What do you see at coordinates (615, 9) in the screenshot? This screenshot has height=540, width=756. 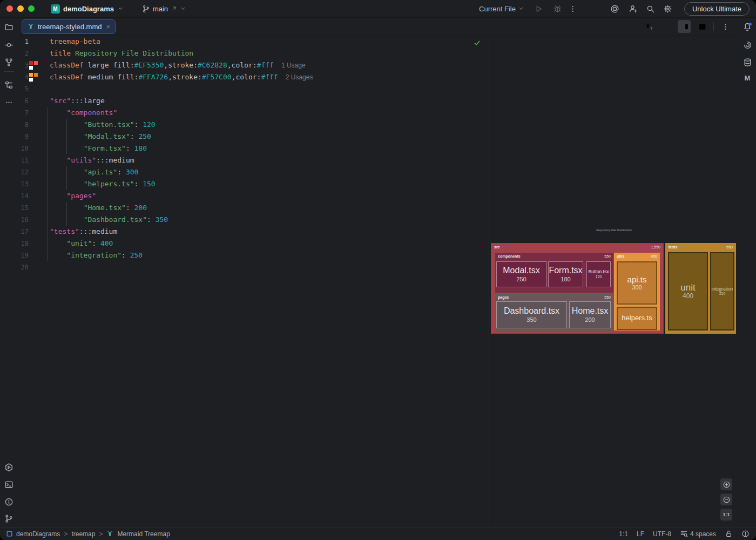 I see `ai-chat-icon` at bounding box center [615, 9].